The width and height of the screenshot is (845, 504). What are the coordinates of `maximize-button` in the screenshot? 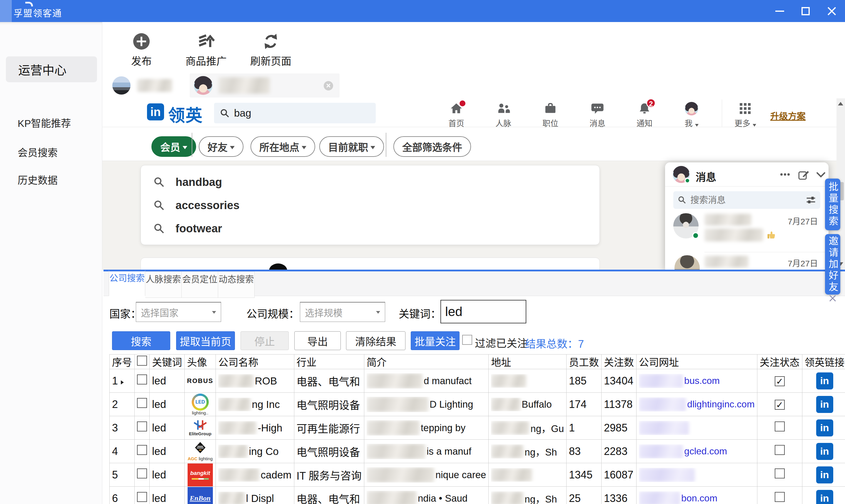 It's located at (806, 11).